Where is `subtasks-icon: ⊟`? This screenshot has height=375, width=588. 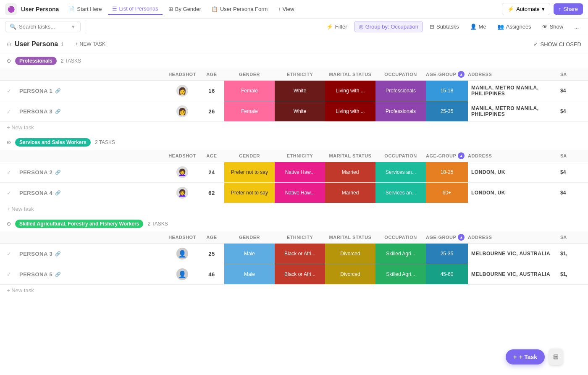 subtasks-icon: ⊟ is located at coordinates (432, 27).